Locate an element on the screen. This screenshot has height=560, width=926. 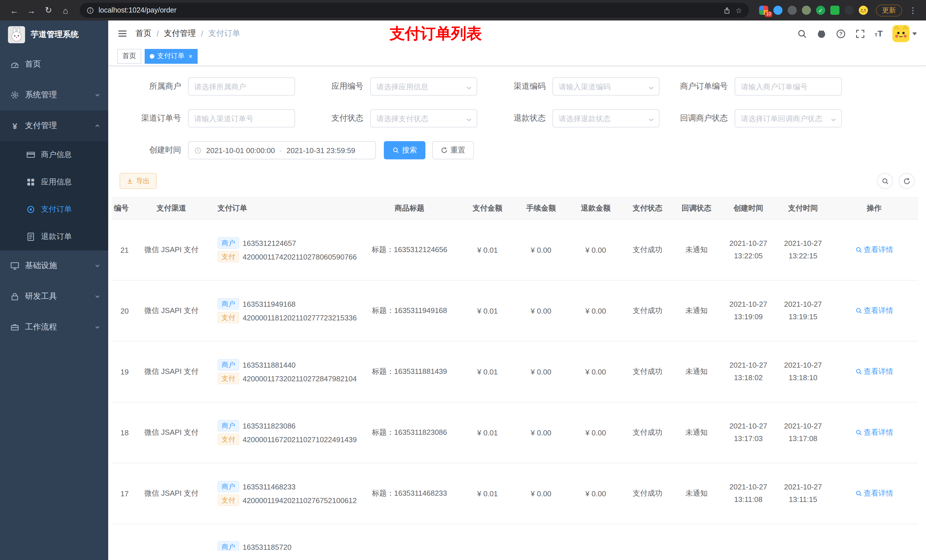
sidebar-item-app-info: 应用信息 is located at coordinates (54, 182).